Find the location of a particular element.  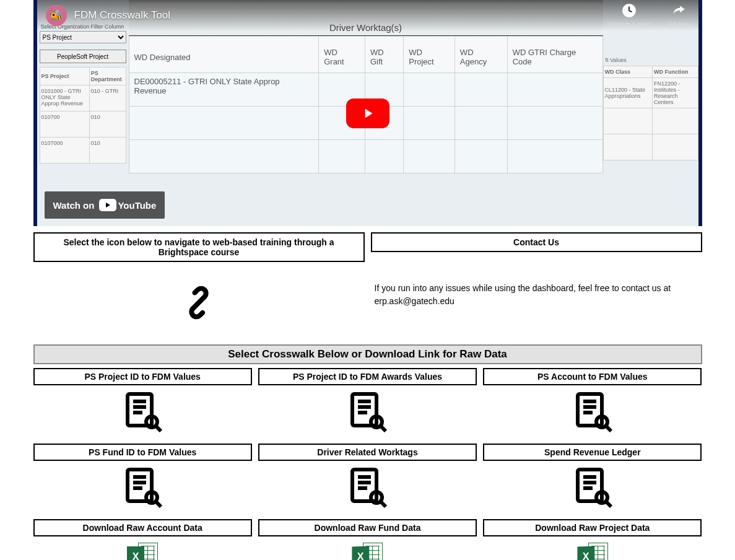

training-header: Select the icon below to navigate to web… is located at coordinates (199, 247).